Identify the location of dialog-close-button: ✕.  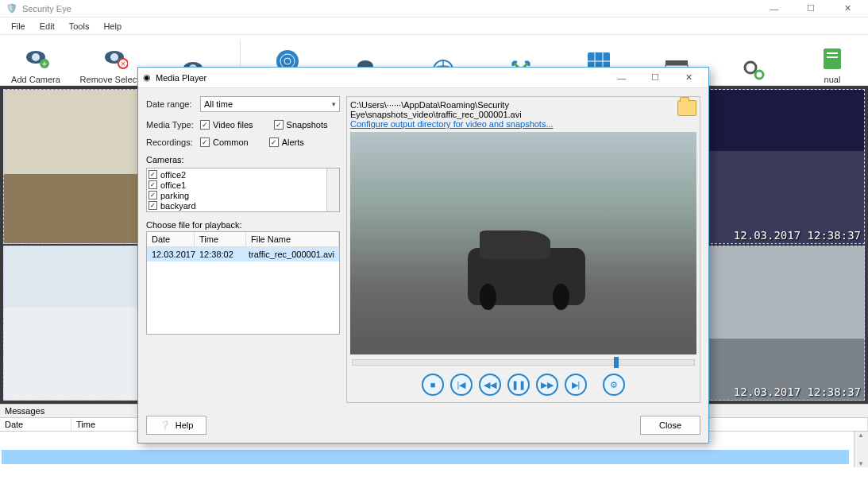
(689, 78).